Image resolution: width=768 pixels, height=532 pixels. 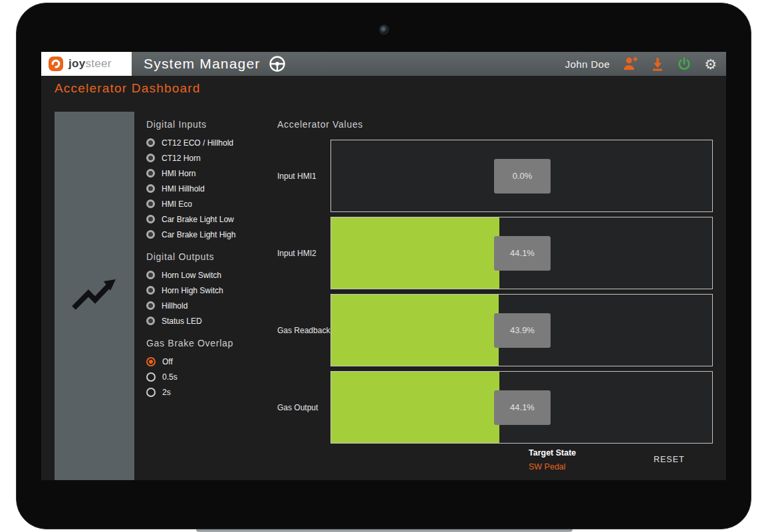 I want to click on brand-text: joysteer, so click(x=90, y=64).